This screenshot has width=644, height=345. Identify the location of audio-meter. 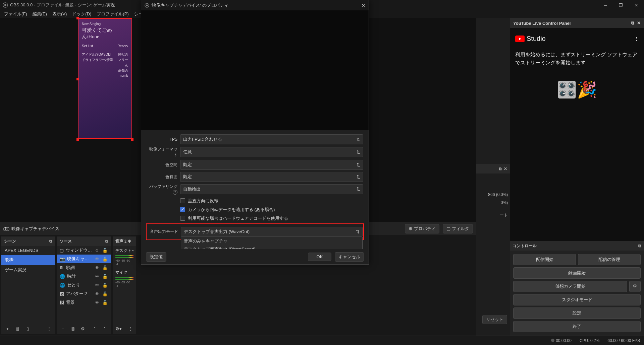
(124, 258).